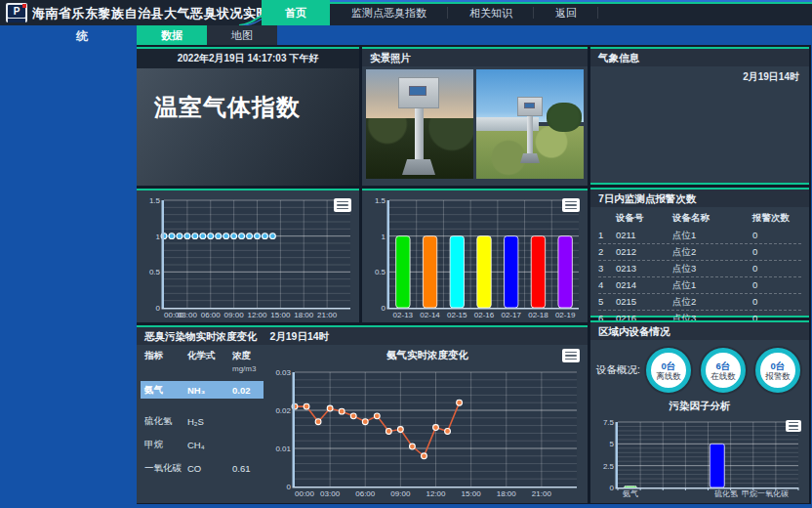 The width and height of the screenshot is (812, 508). I want to click on weather-timestamp: 2月19日14时, so click(700, 77).